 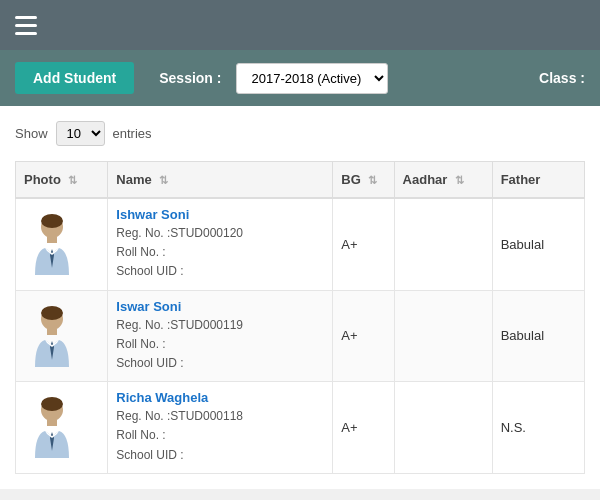 What do you see at coordinates (364, 180) in the screenshot?
I see `col-header-bg: BG ⇅` at bounding box center [364, 180].